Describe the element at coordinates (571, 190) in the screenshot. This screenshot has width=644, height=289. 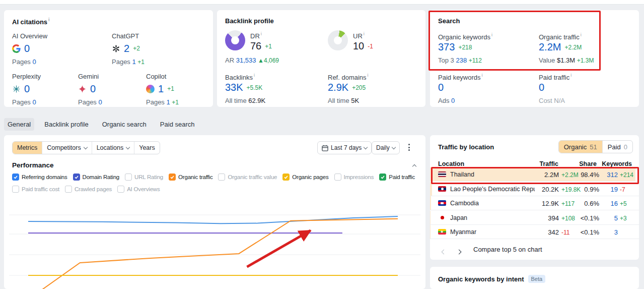
I see `traffic-delta: +19.8K` at that location.